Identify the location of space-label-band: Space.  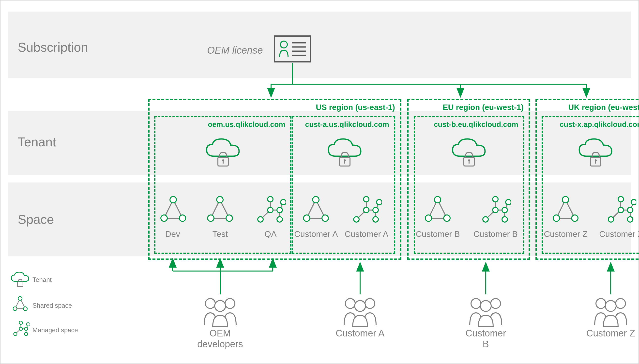
(36, 220).